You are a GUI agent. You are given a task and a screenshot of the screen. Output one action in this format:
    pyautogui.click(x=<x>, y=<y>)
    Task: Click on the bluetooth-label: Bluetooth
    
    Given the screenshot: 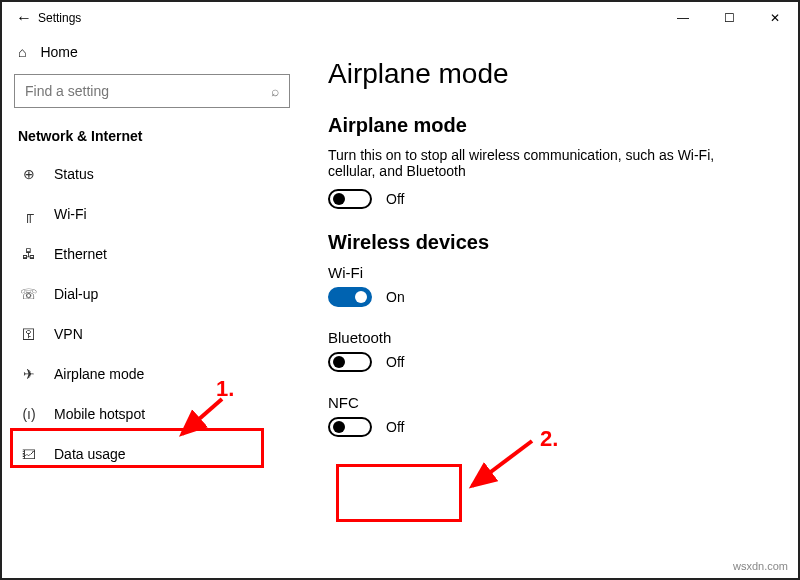 What is the action you would take?
    pyautogui.click(x=550, y=338)
    